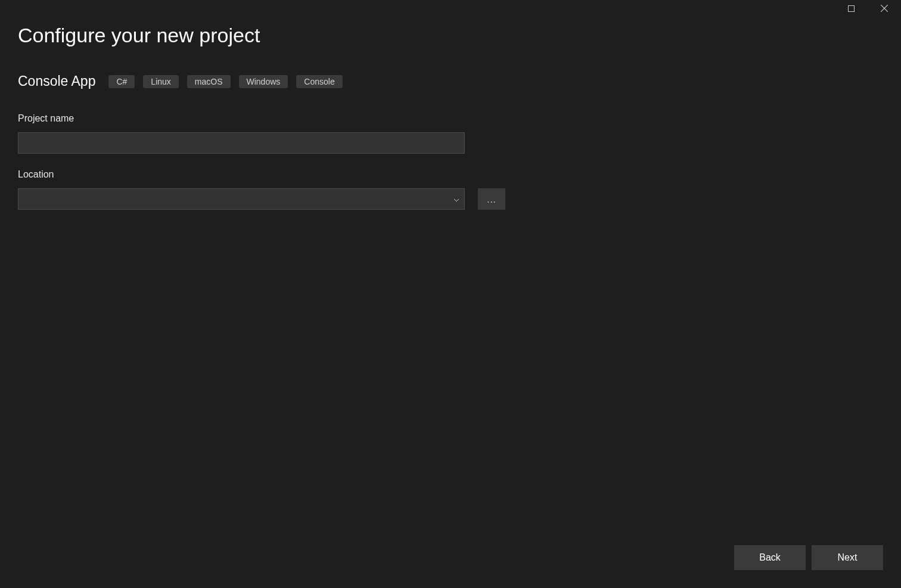  Describe the element at coordinates (263, 82) in the screenshot. I see `tag-windows: Windows` at that location.